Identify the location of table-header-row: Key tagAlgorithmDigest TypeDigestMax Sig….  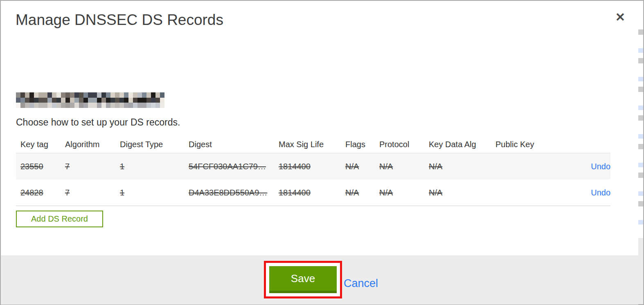
(313, 145).